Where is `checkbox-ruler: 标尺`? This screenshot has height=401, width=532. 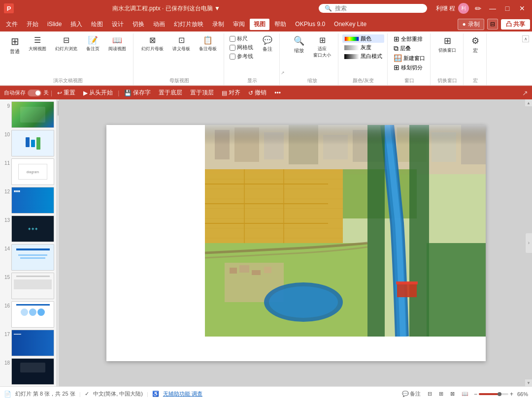 checkbox-ruler: 标尺 is located at coordinates (241, 38).